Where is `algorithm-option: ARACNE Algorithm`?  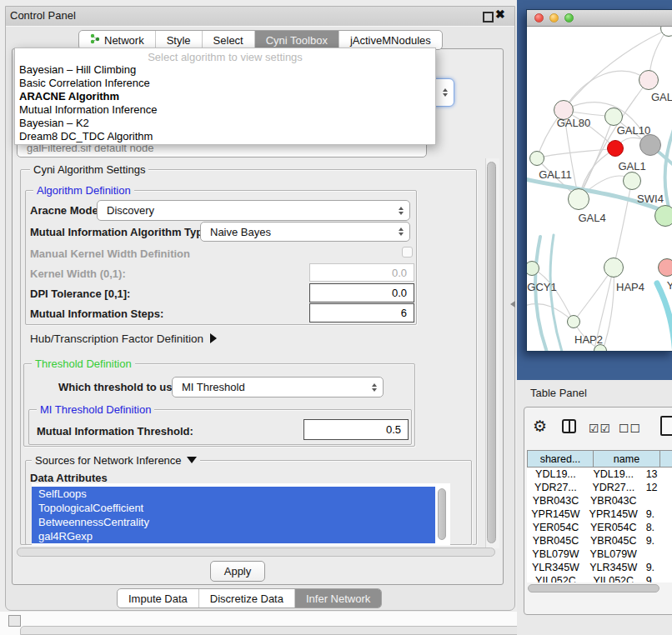
algorithm-option: ARACNE Algorithm is located at coordinates (225, 97).